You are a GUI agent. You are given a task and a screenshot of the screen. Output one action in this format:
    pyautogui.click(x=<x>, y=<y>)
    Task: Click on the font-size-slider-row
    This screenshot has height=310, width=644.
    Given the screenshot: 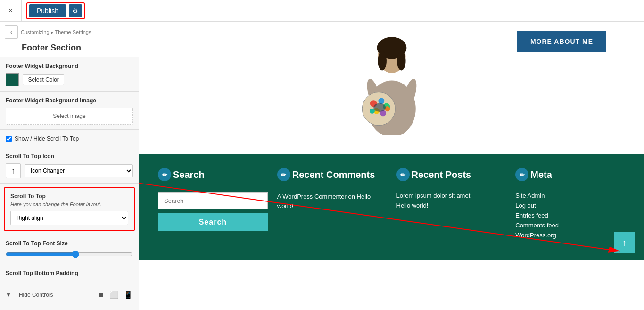 What is the action you would take?
    pyautogui.click(x=69, y=254)
    